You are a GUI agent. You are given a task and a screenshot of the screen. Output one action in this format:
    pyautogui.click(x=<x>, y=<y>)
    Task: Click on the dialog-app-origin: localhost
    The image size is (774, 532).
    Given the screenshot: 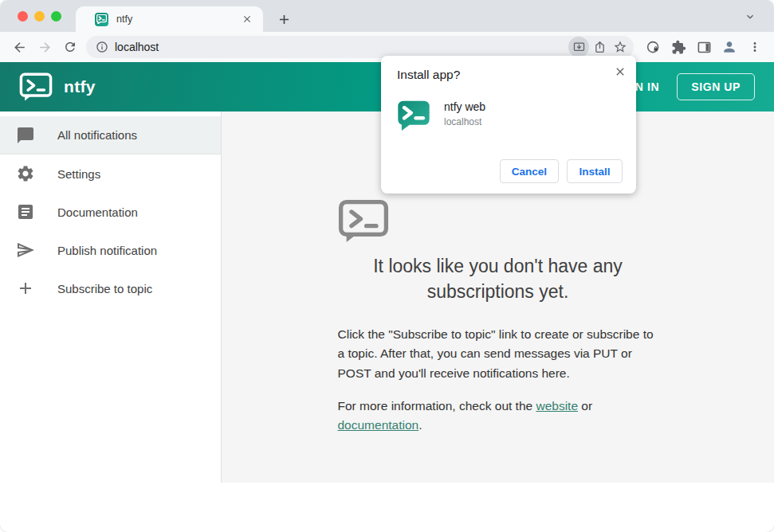 What is the action you would take?
    pyautogui.click(x=465, y=122)
    